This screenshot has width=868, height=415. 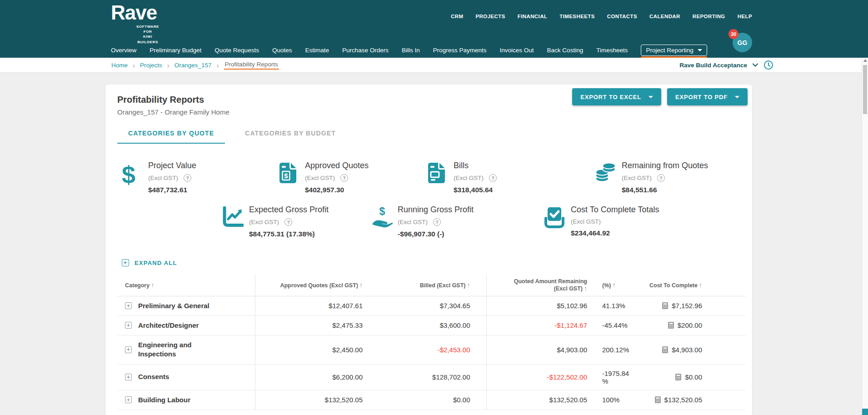 What do you see at coordinates (432, 285) in the screenshot?
I see `table-header-row: Category↑ Approved Quotes (Excl GST)↑ Bi…` at bounding box center [432, 285].